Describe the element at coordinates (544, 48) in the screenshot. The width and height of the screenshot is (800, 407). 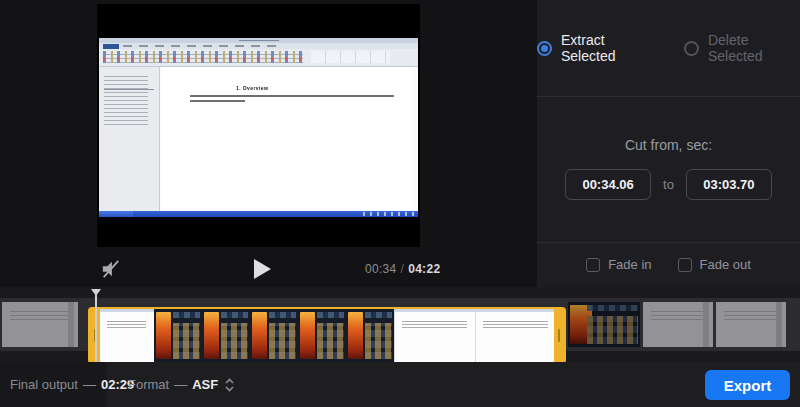
I see `radio-on-icon` at that location.